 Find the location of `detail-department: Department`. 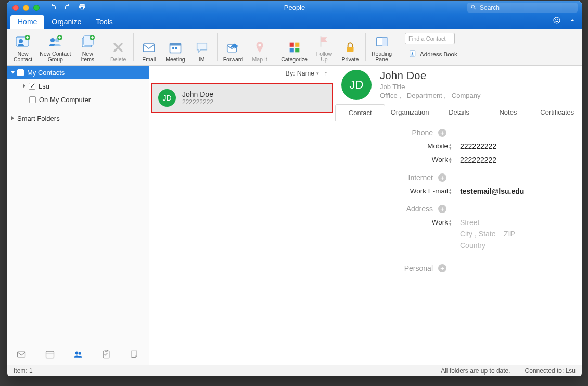

detail-department: Department is located at coordinates (425, 96).